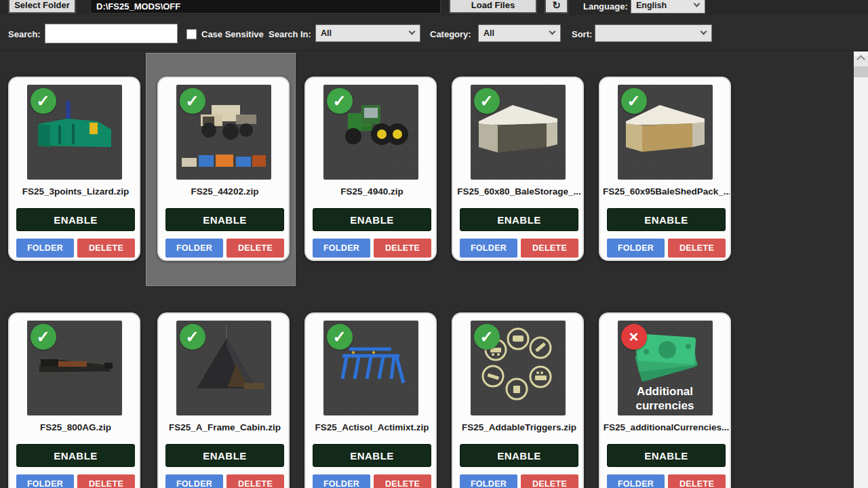 The image size is (868, 488). What do you see at coordinates (266, 7) in the screenshot?
I see `folder-path-field: D:\FS25_MODS\OFF` at bounding box center [266, 7].